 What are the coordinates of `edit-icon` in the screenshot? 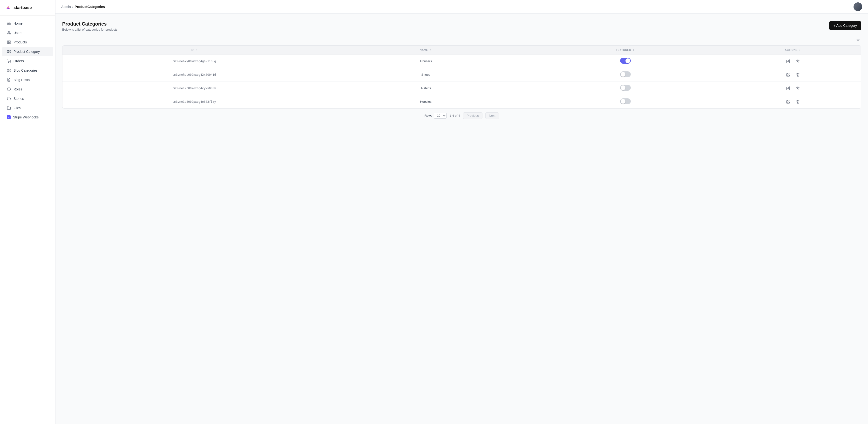 It's located at (788, 88).